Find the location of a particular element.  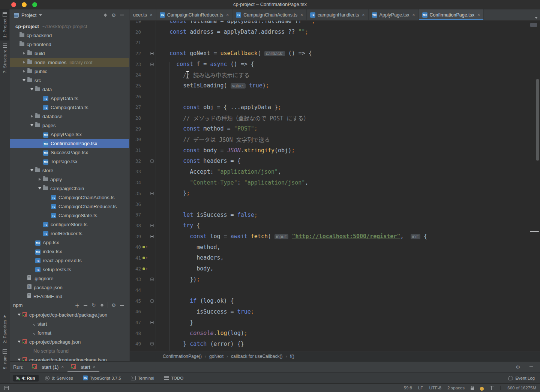

run-tab: start× is located at coordinates (83, 367).